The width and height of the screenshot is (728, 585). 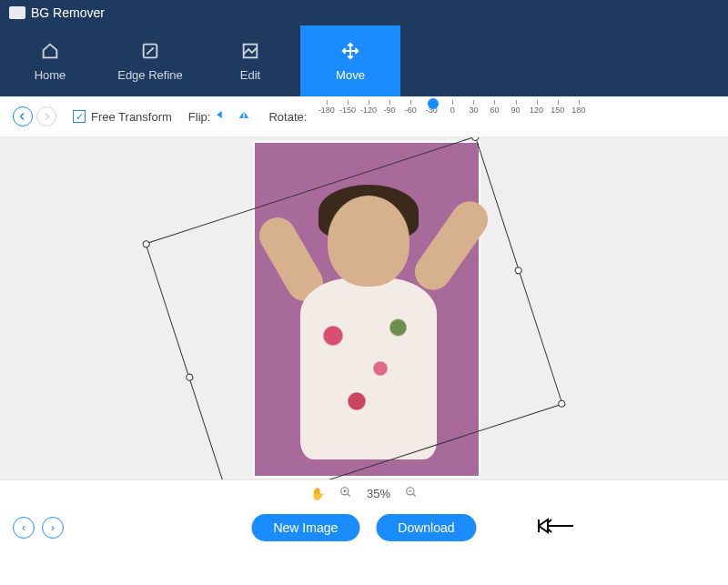 What do you see at coordinates (51, 75) in the screenshot?
I see `tab-label: Home` at bounding box center [51, 75].